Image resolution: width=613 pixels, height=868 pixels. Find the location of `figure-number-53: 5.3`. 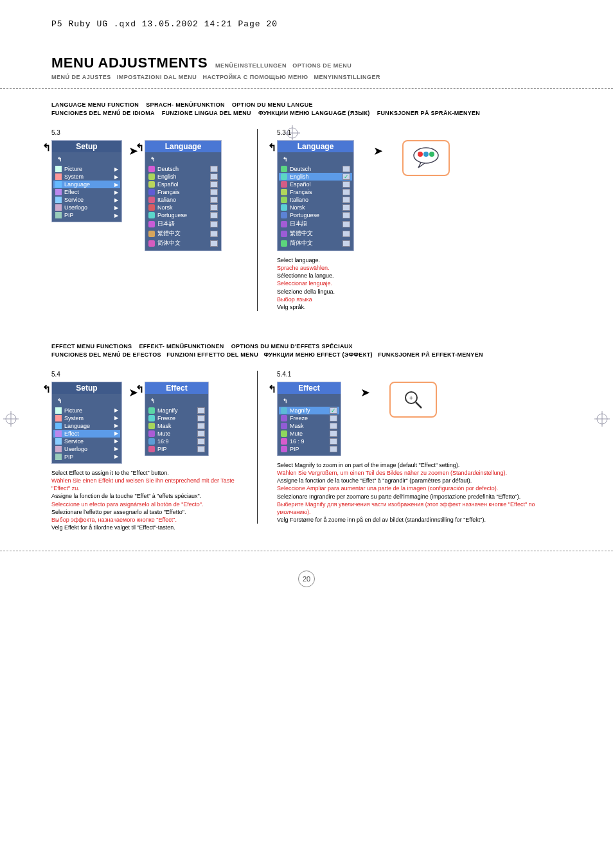

figure-number-53: 5.3 is located at coordinates (151, 132).